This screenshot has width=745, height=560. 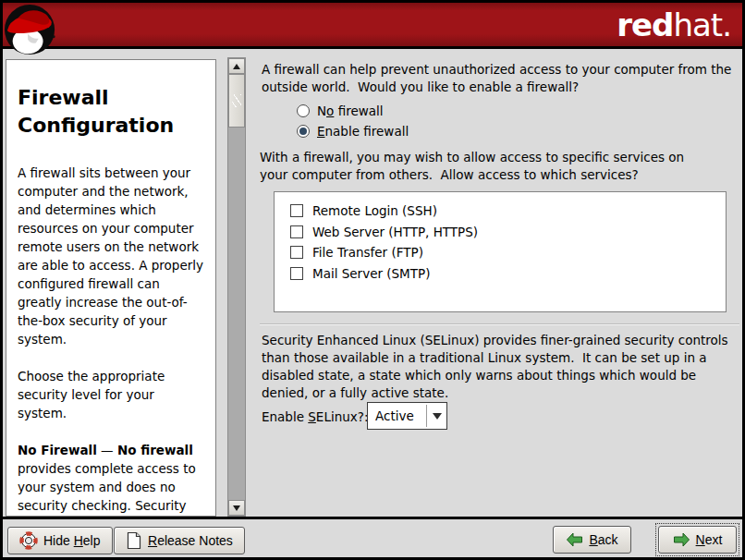 I want to click on firewall-radio-group: No firewall Enable firewall, so click(x=353, y=121).